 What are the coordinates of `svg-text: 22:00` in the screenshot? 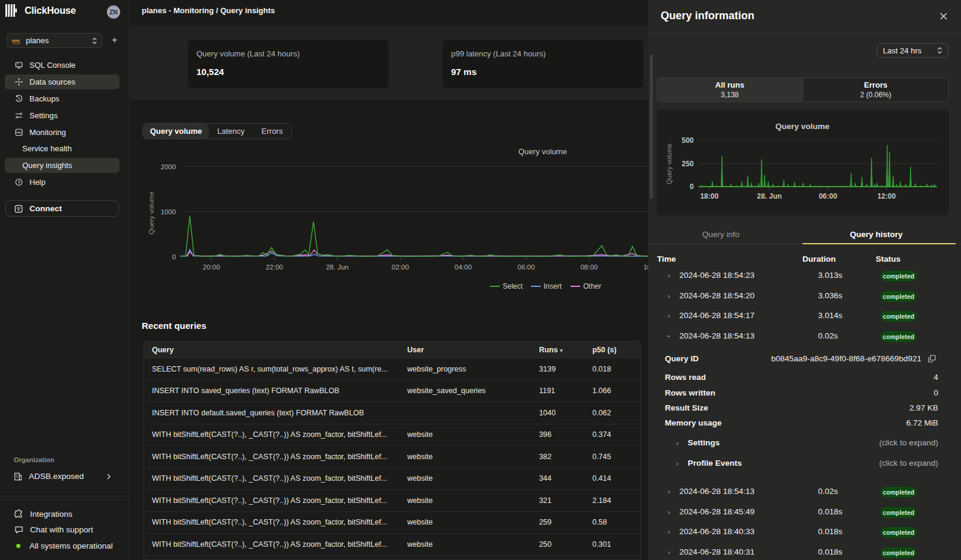 It's located at (274, 267).